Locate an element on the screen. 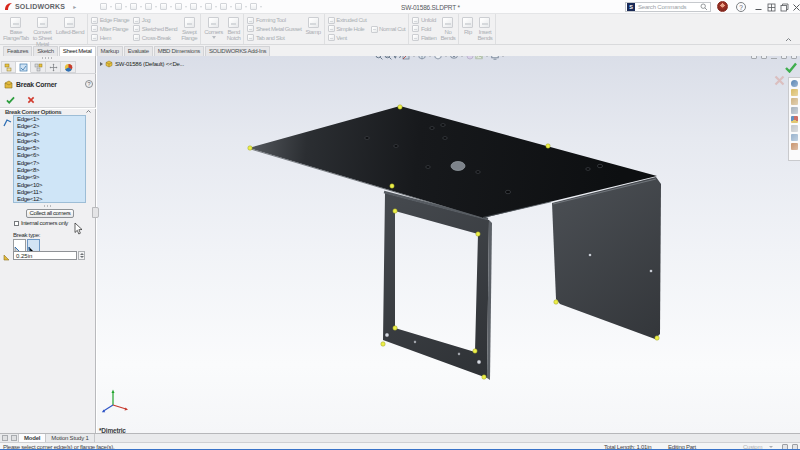 The width and height of the screenshot is (800, 450). ribbon-button-extruded-cut: Extruded Cut is located at coordinates (348, 20).